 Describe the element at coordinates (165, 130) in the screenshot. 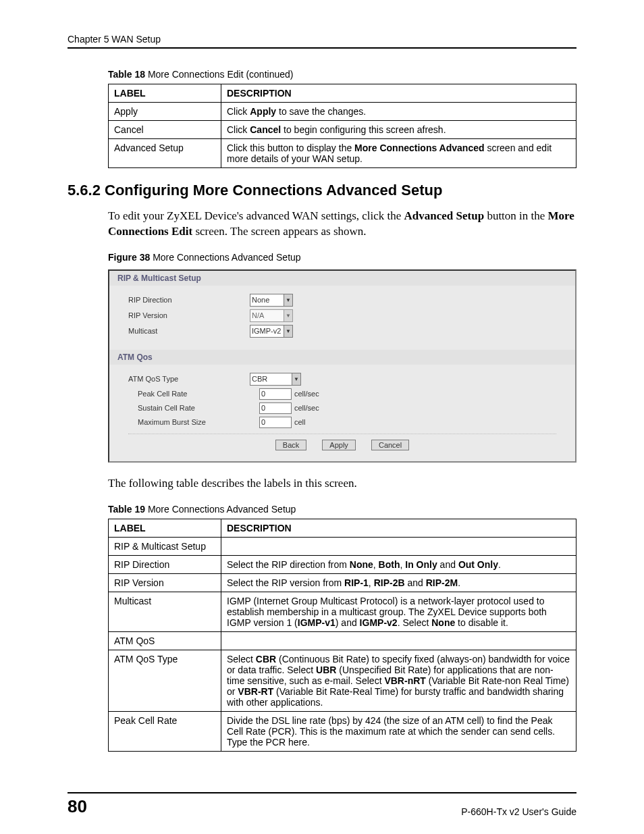

I see `table-cell-label: Cancel` at that location.